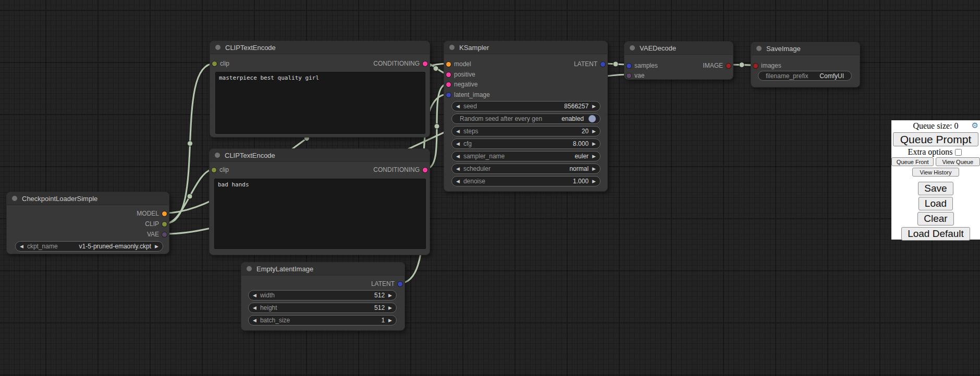 The height and width of the screenshot is (376, 980). What do you see at coordinates (936, 204) in the screenshot?
I see `load-button: Load` at bounding box center [936, 204].